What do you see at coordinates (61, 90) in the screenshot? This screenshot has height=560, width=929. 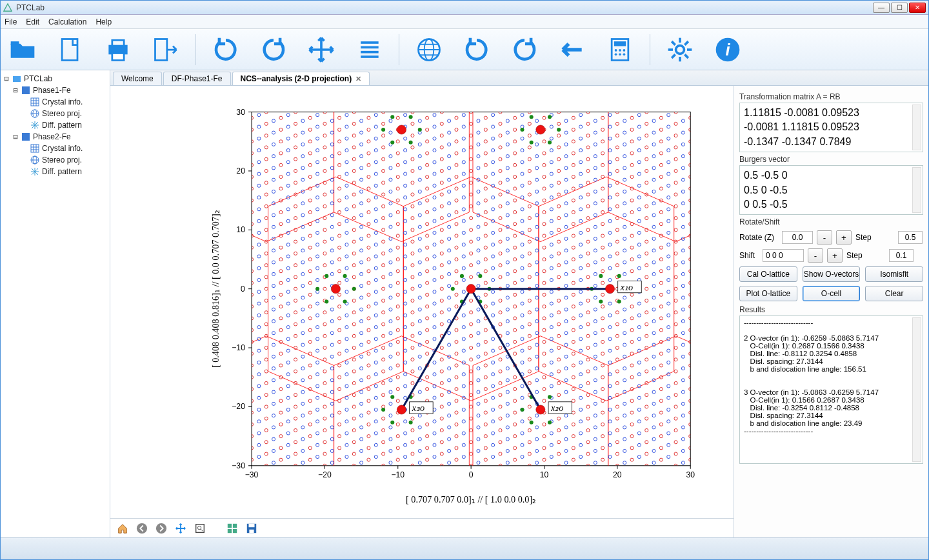 I see `tree-phase1: ⊟Phase1-Fe` at bounding box center [61, 90].